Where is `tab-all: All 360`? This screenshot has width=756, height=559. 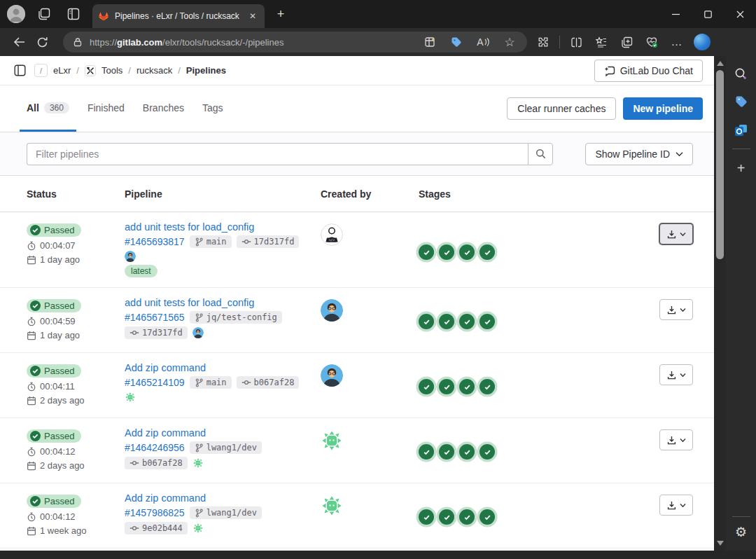
tab-all: All 360 is located at coordinates (48, 109).